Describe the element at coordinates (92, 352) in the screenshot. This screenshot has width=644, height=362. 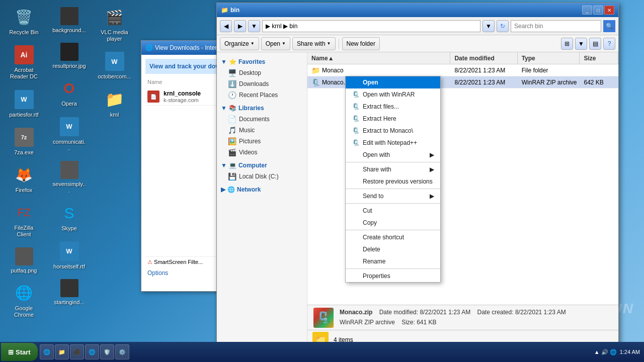
I see `taskbar-item-chrome: 🌐` at that location.